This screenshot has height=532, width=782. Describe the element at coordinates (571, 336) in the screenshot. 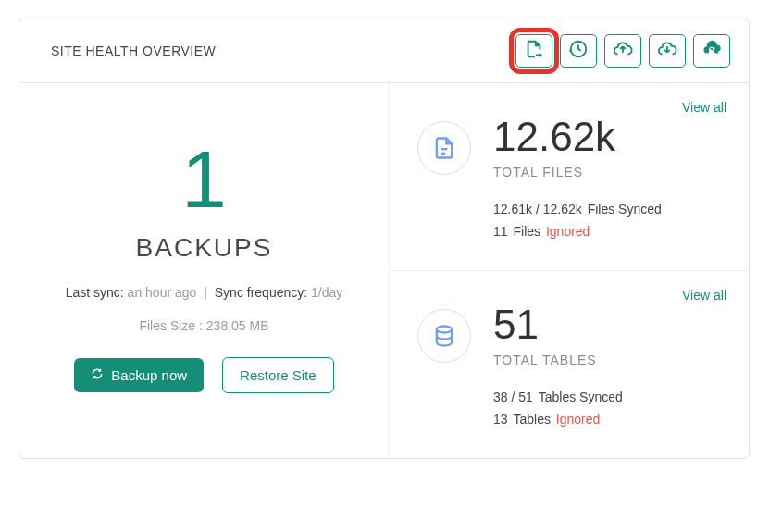

I see `tables-stat-head: 51 TOTAL TABLES` at that location.